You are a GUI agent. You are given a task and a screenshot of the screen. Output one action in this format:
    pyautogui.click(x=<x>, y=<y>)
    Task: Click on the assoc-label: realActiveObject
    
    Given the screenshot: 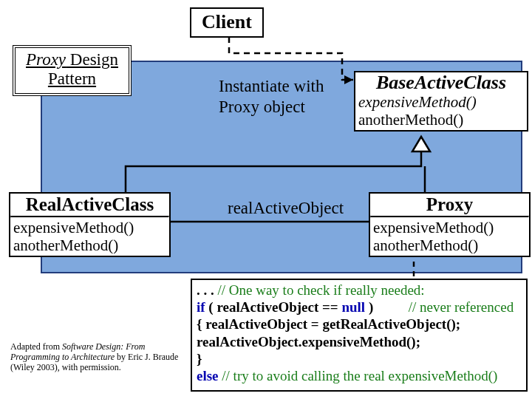 What is the action you would take?
    pyautogui.click(x=285, y=208)
    